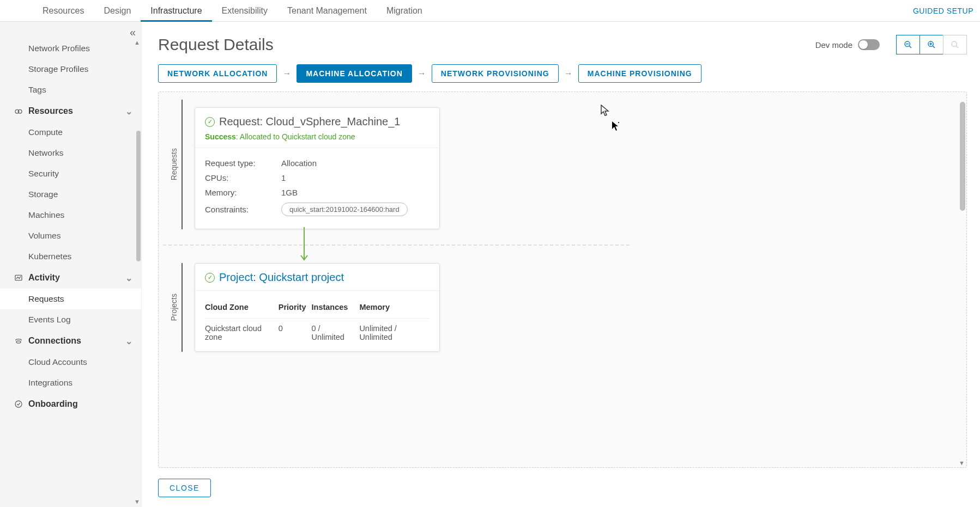 This screenshot has height=507, width=980. What do you see at coordinates (310, 122) in the screenshot?
I see `request-card-title: Request: Cloud_vSphere_Machine_1` at bounding box center [310, 122].